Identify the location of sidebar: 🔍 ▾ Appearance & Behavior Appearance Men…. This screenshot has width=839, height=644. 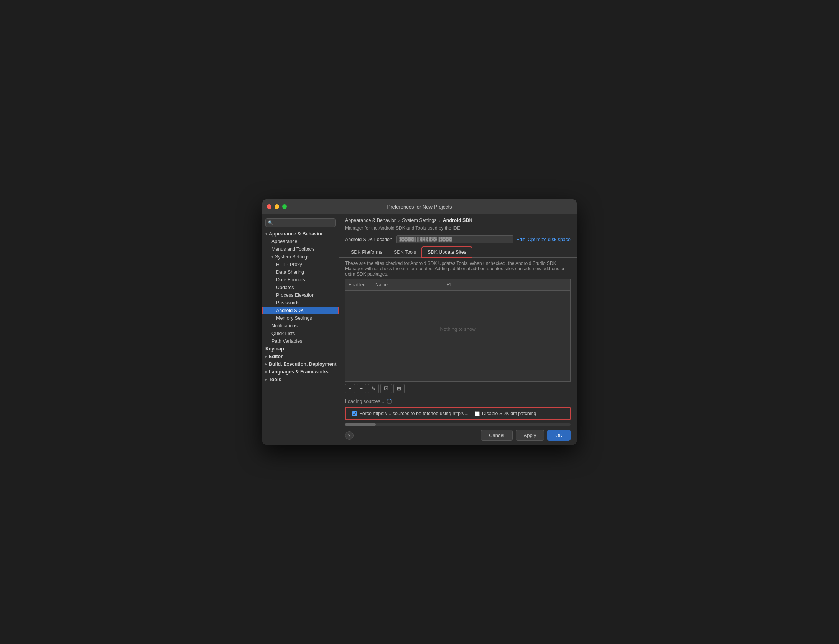
(301, 329).